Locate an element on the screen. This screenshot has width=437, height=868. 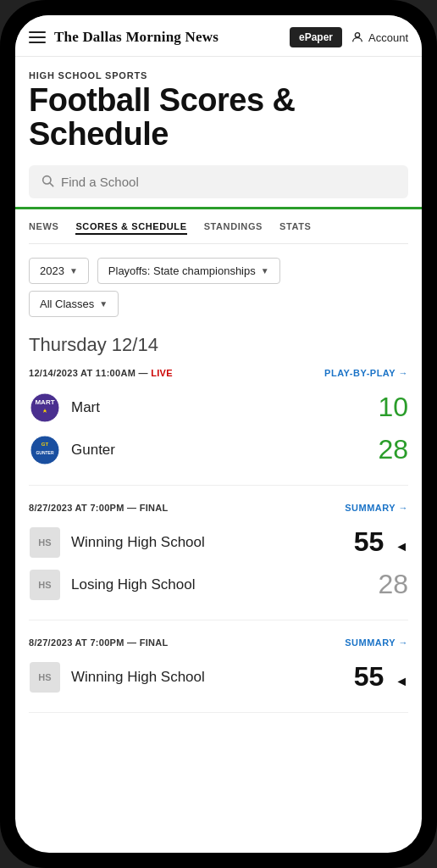
page-title: Football Scores & Schedule is located at coordinates (218, 118).